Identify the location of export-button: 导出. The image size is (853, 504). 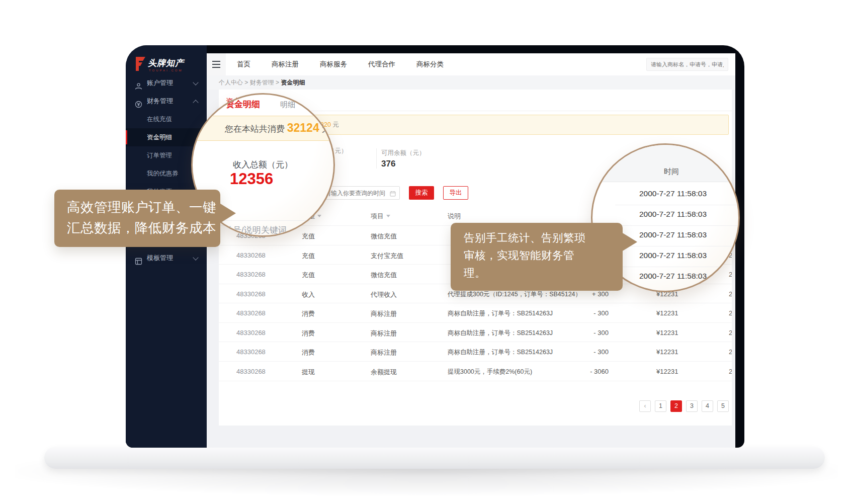
(456, 193).